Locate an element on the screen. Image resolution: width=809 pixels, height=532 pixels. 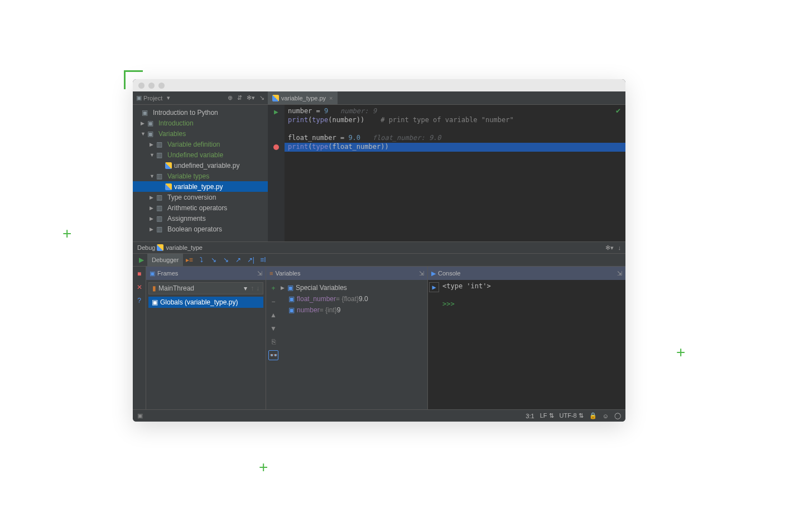
close-button: ✕ is located at coordinates (139, 287).